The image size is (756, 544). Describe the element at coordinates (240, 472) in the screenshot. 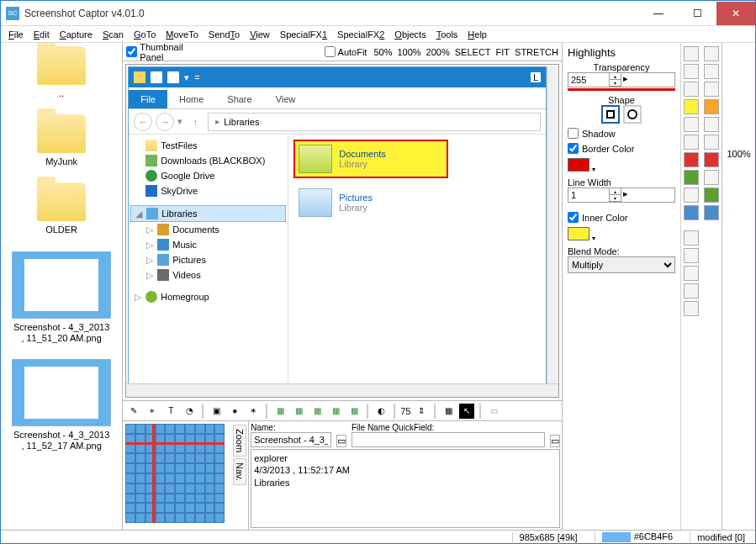

I see `nav-tab: Nav.` at that location.